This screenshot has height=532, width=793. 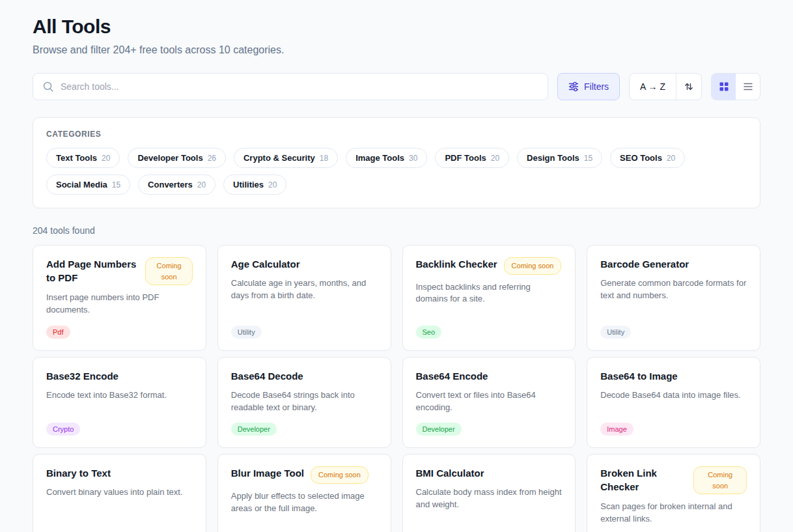 I want to click on category-pill: Social Media 15, so click(x=89, y=185).